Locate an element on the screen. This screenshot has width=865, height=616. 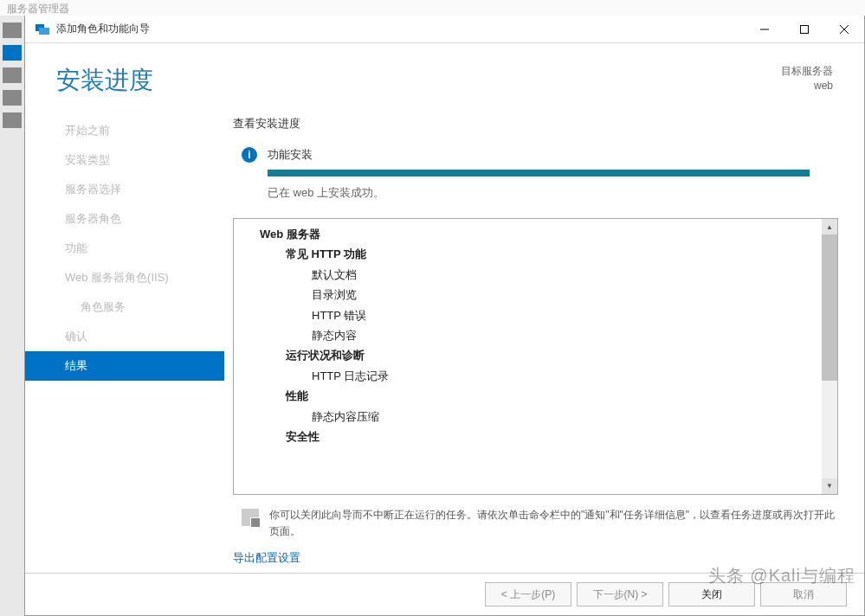
server-manager-sidebar is located at coordinates (12, 316).